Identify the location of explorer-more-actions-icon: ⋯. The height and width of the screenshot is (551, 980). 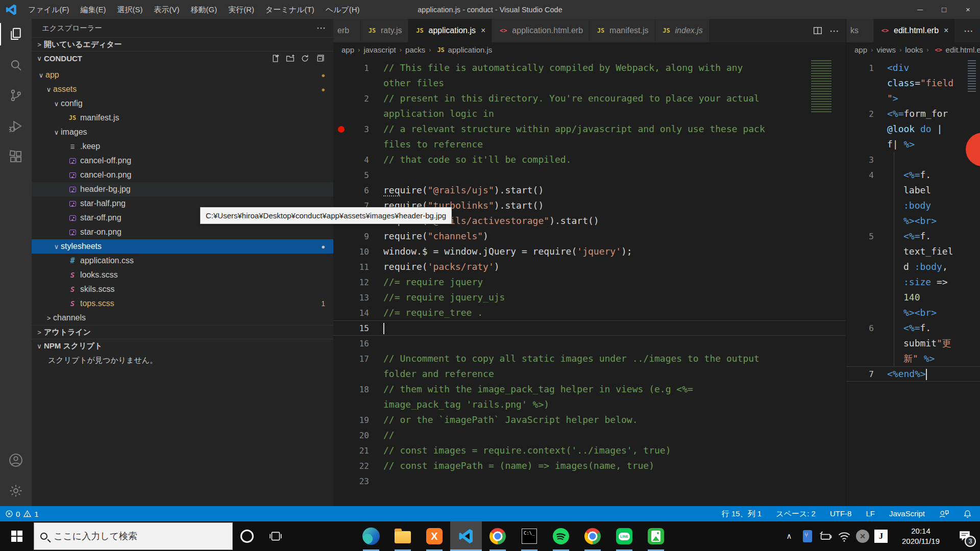
(322, 28).